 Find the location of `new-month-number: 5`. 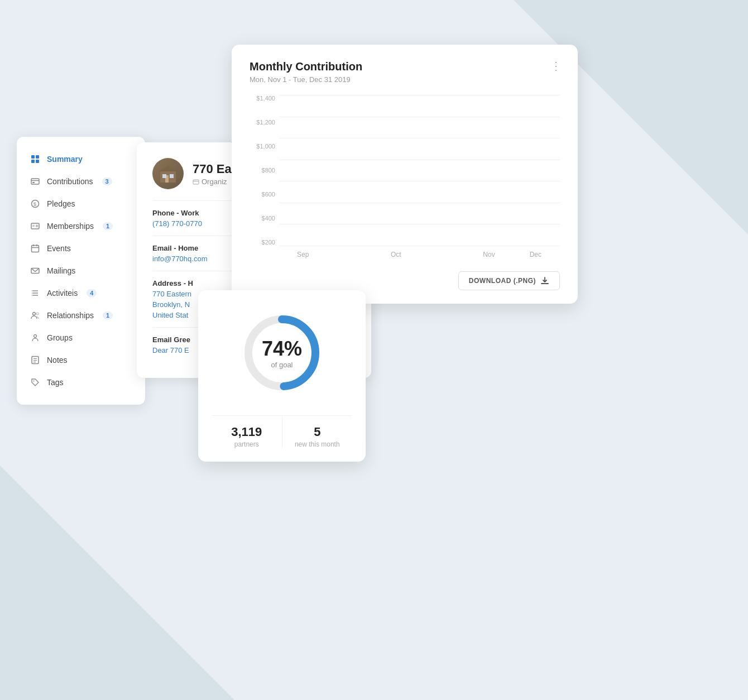

new-month-number: 5 is located at coordinates (318, 432).